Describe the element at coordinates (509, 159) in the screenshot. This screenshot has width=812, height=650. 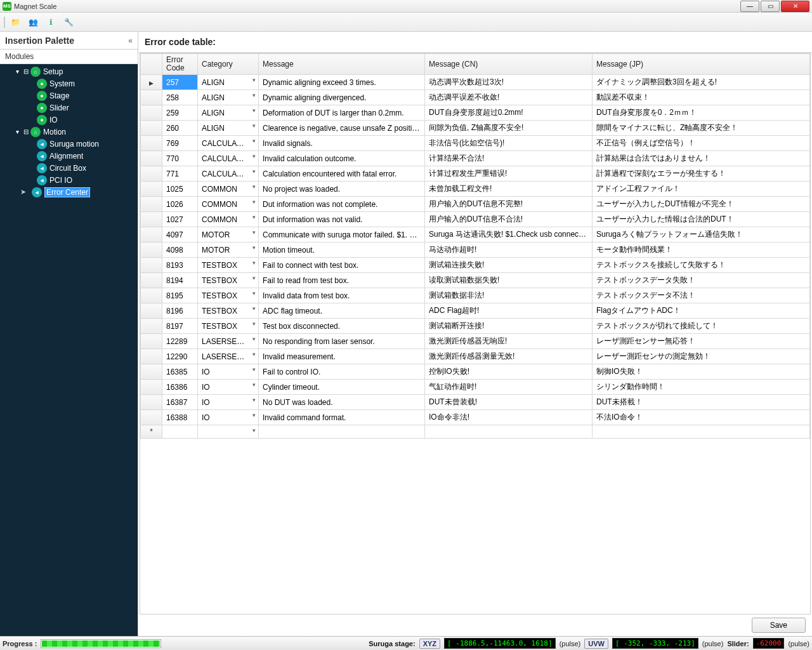
I see `cell-message-cn: 计算结果不合法!` at that location.